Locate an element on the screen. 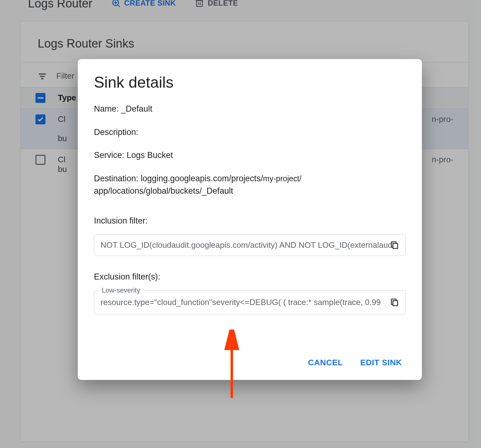 This screenshot has width=481, height=448. exclusion-filters-label: Exclusion filter(s): is located at coordinates (250, 277).